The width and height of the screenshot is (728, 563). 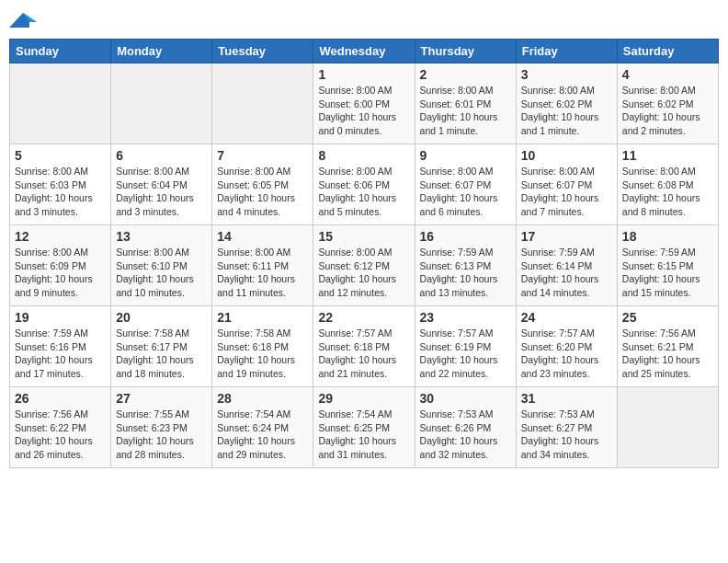 I want to click on day-number: 19, so click(x=61, y=317).